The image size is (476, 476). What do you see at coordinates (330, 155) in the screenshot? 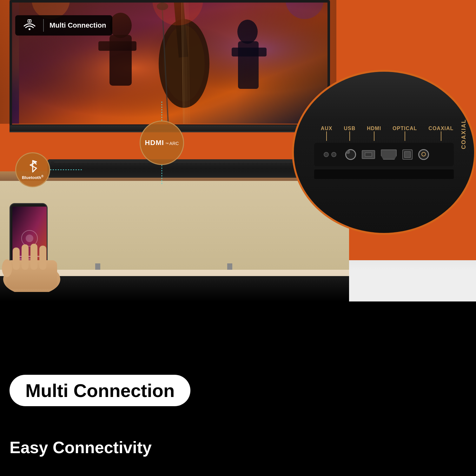
I see `power-leds` at bounding box center [330, 155].